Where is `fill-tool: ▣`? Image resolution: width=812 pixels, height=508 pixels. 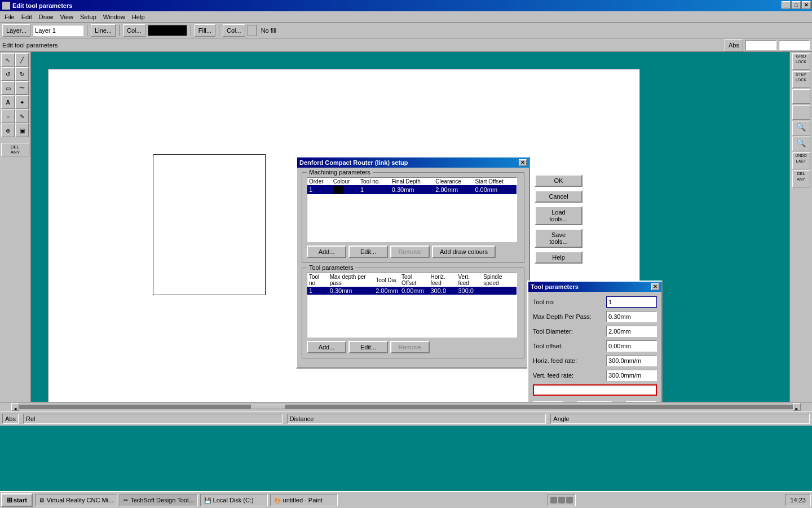
fill-tool: ▣ is located at coordinates (22, 130).